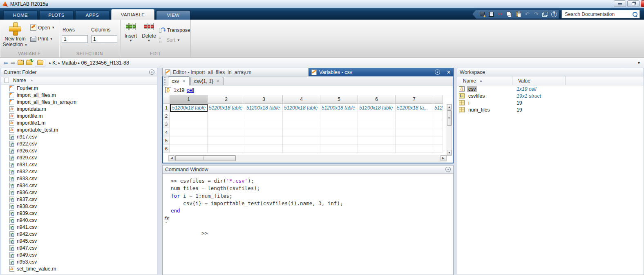 This screenshot has height=275, width=644. I want to click on column-header-2: 2, so click(226, 100).